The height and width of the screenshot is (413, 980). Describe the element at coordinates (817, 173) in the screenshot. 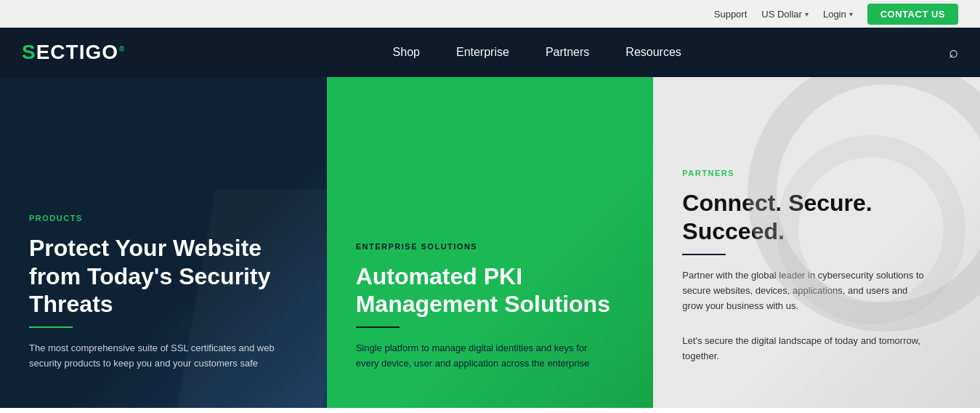

I see `partners-section-label: PARTNERS` at that location.